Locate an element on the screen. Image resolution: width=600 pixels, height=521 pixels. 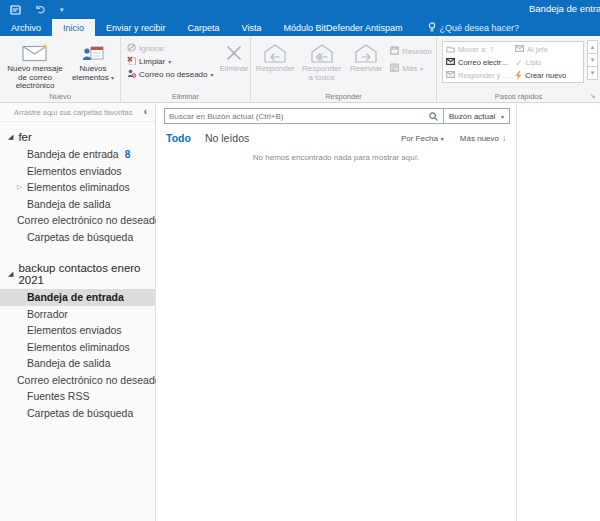
quick-step-item: ✓Listo is located at coordinates (548, 62).